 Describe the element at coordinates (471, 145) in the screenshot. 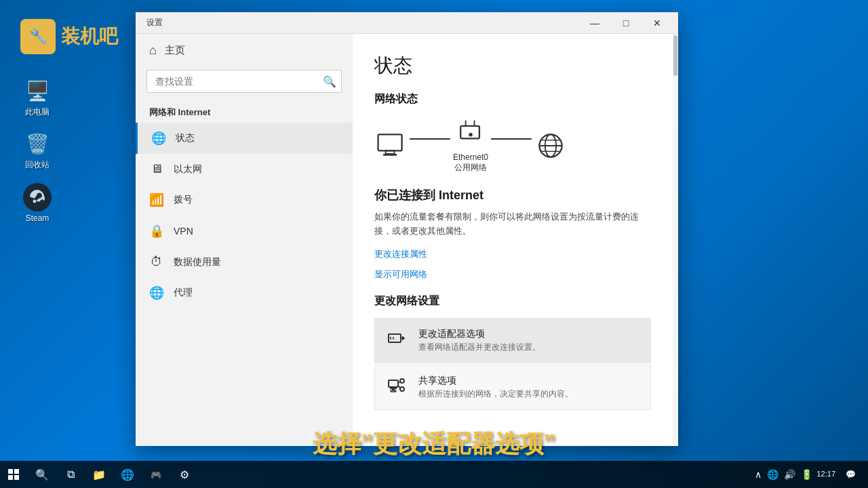

I see `router-icon-container: Ethernet0 公用网络` at that location.